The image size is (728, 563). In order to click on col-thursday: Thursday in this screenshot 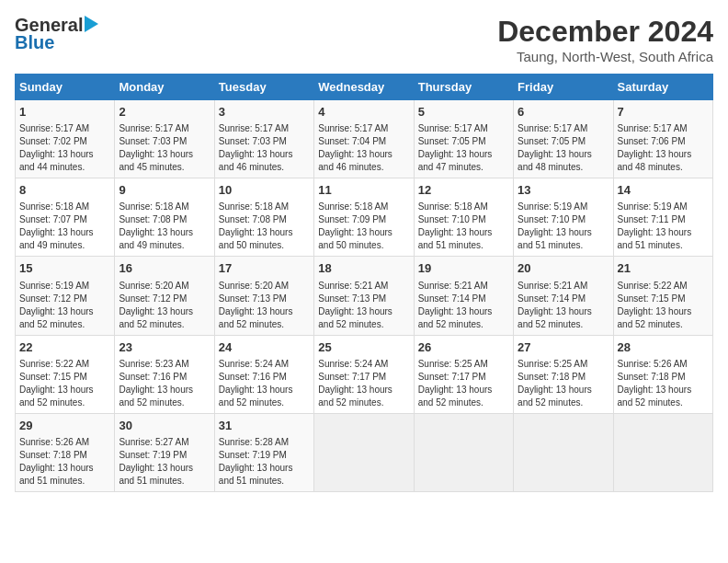, I will do `click(463, 87)`.